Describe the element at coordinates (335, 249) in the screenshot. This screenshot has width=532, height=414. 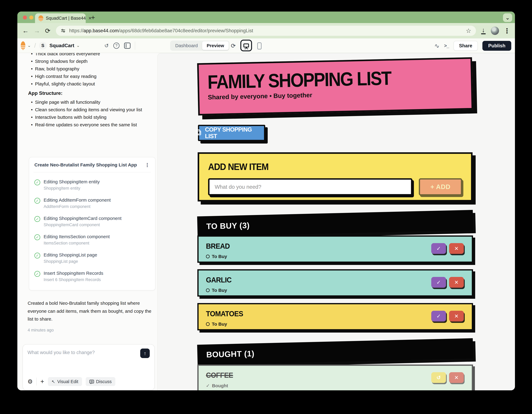
I see `item-card-bread: BREAD To Buy ✓ ✕` at that location.